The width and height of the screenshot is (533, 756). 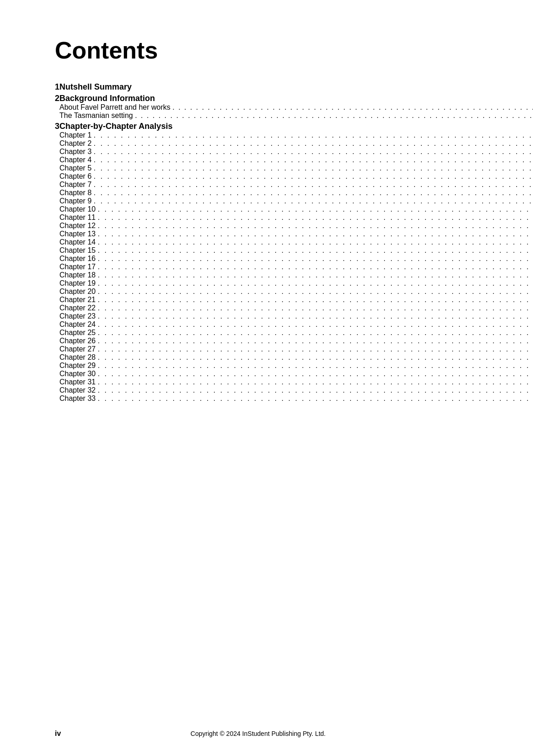 I want to click on toc-chapter-21: Chapter 21 . . . . . . . . . . . . . . .…, so click(x=294, y=300).